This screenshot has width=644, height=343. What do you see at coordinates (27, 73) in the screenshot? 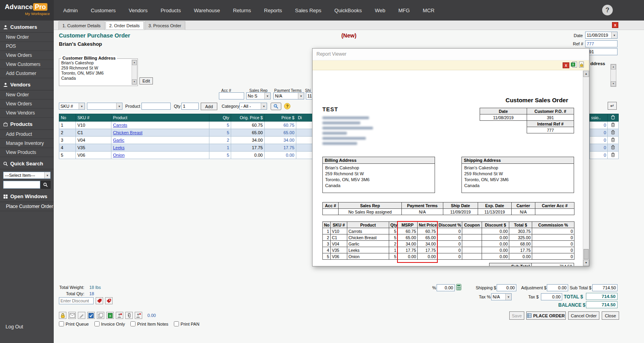
I see `sidebar-item: Add Customer` at bounding box center [27, 73].